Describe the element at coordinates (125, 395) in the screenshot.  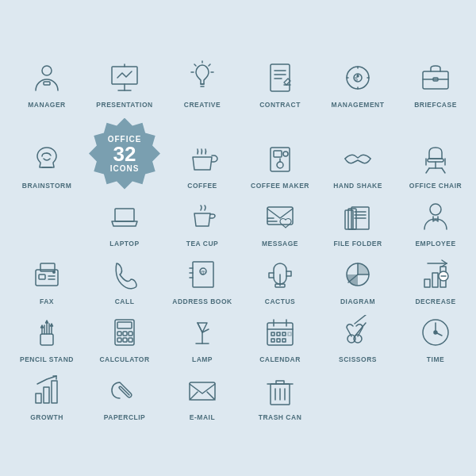
I see `icon-paperclip: PAPERCLIP` at that location.